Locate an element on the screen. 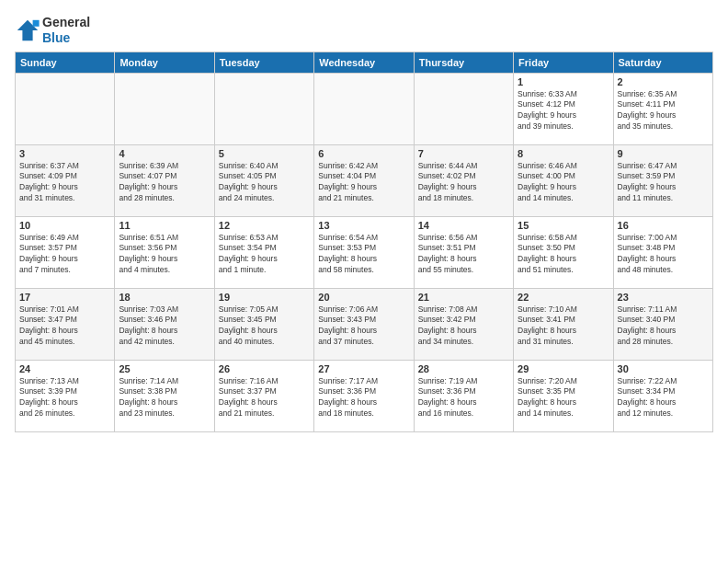 The image size is (728, 563). day-number: 9 is located at coordinates (664, 154).